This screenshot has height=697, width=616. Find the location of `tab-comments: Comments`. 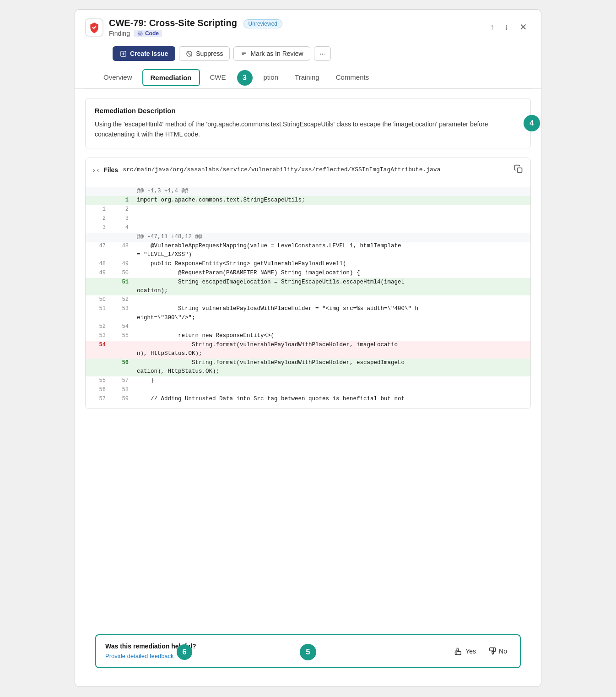

tab-comments: Comments is located at coordinates (352, 78).